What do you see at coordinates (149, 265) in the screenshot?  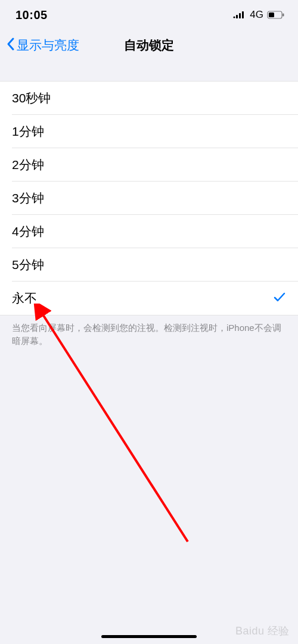 I see `option-5min: 5分钟` at bounding box center [149, 265].